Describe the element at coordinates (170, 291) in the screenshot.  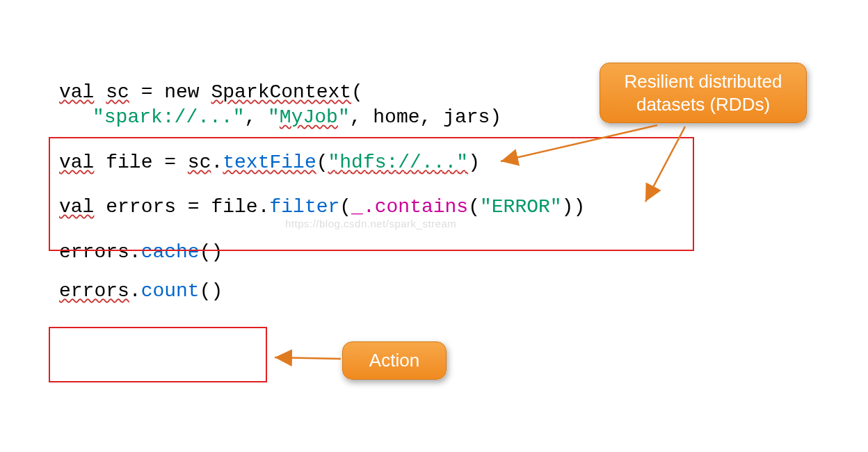
I see `method-count: count` at that location.